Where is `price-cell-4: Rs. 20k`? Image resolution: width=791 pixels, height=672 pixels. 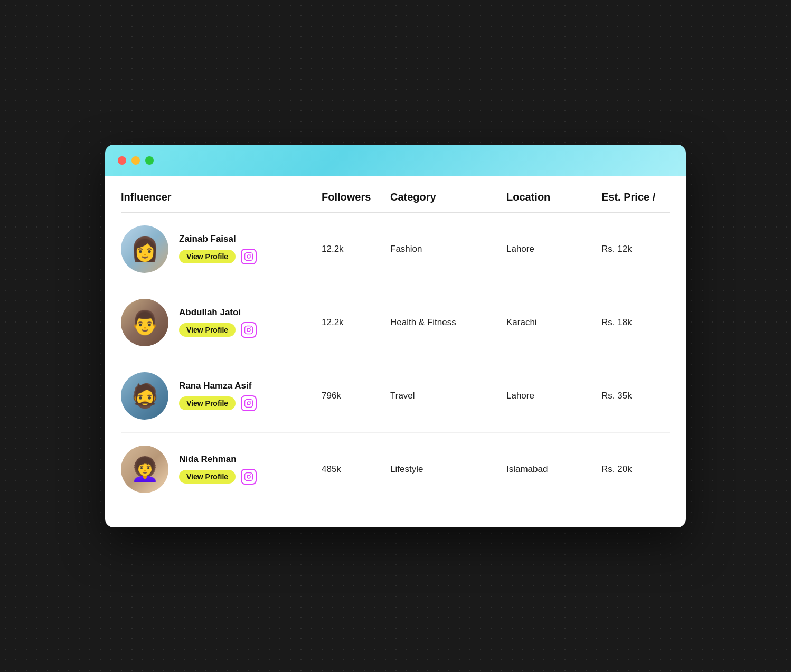
price-cell-4: Rs. 20k is located at coordinates (644, 469).